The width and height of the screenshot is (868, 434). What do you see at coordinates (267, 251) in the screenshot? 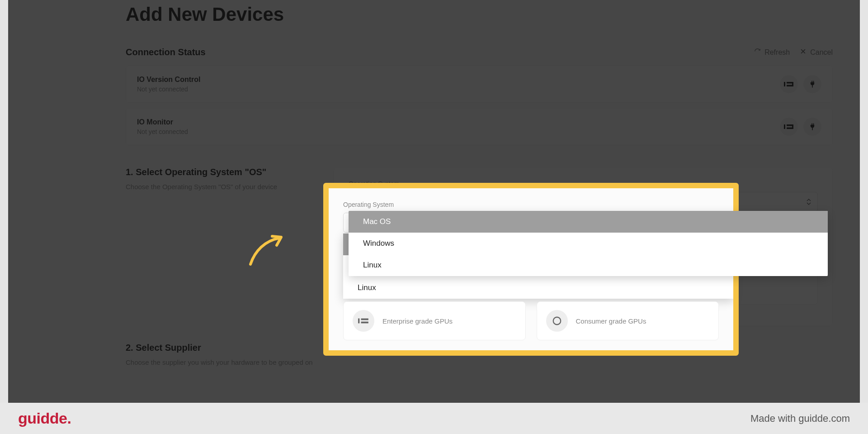
I see `arrow-annotation` at bounding box center [267, 251].